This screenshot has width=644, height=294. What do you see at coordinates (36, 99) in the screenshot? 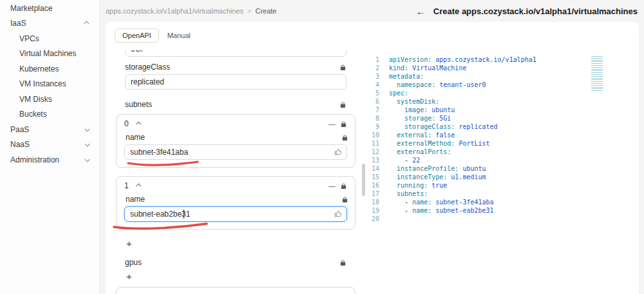
I see `sidebar-item-label: VM Disks` at bounding box center [36, 99].